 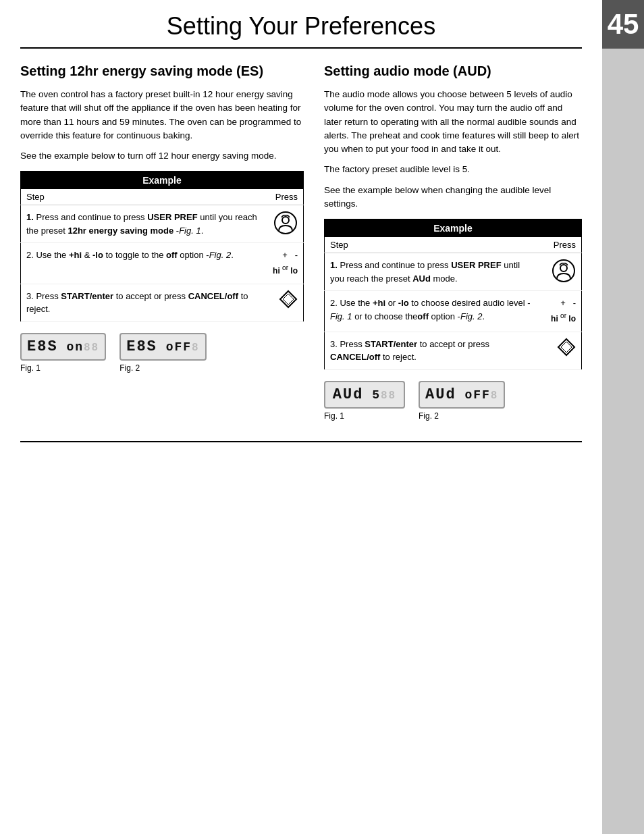 I want to click on right-body1: The audio mode allows you choose between…, so click(x=453, y=122).